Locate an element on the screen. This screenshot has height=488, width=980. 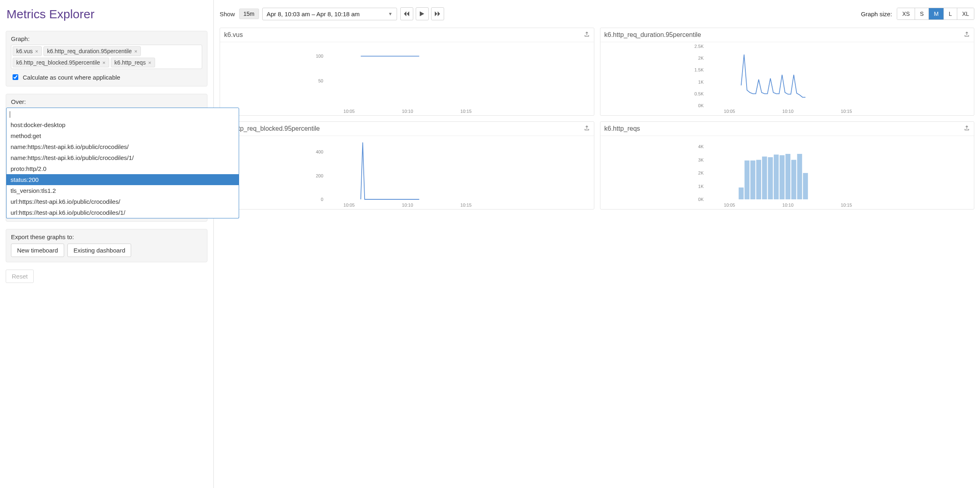
over-dropdown-item: proto:http/2.0 is located at coordinates (123, 169).